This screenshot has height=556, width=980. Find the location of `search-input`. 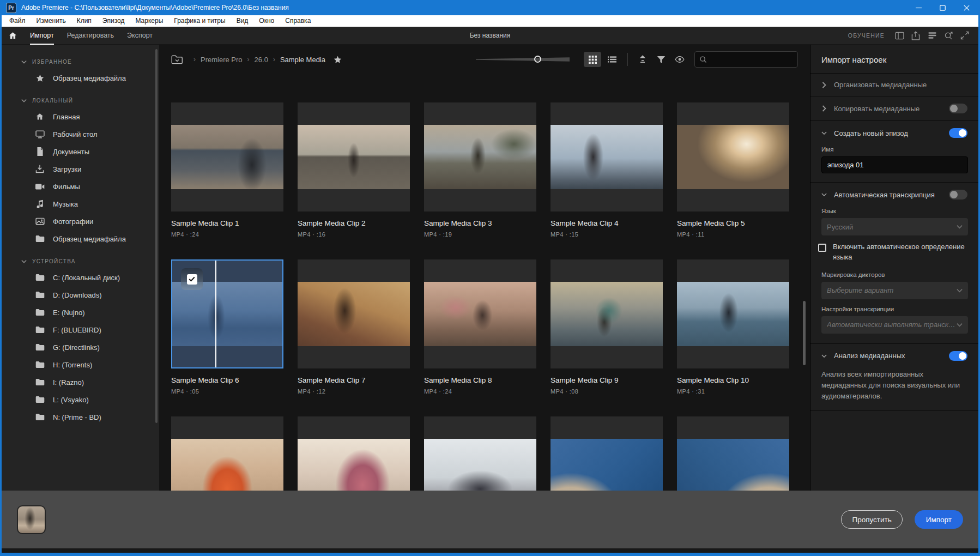

search-input is located at coordinates (752, 59).